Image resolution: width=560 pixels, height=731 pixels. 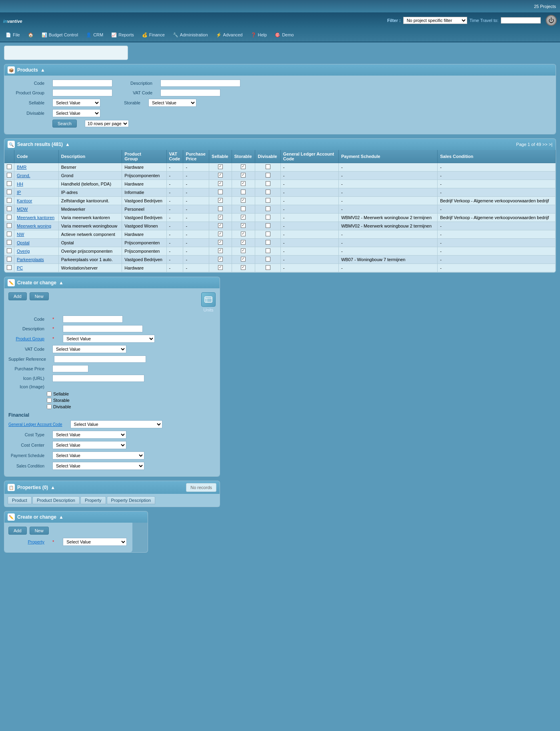 I want to click on vat-code-input, so click(x=190, y=93).